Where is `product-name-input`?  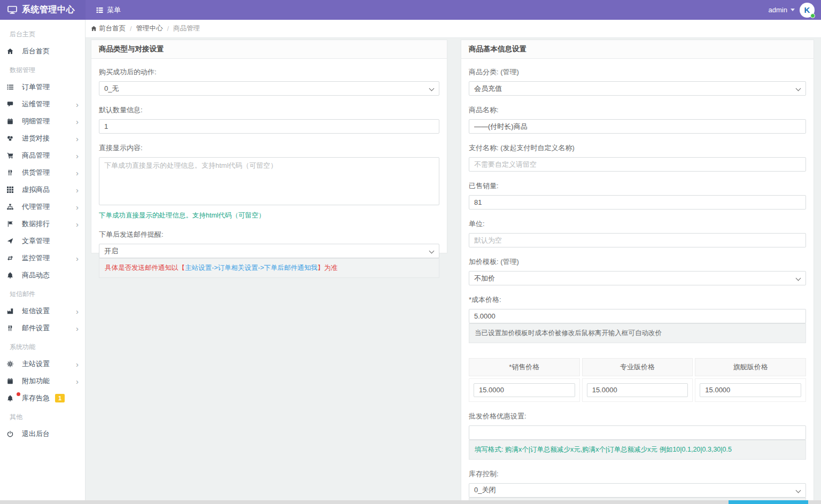
product-name-input is located at coordinates (637, 126).